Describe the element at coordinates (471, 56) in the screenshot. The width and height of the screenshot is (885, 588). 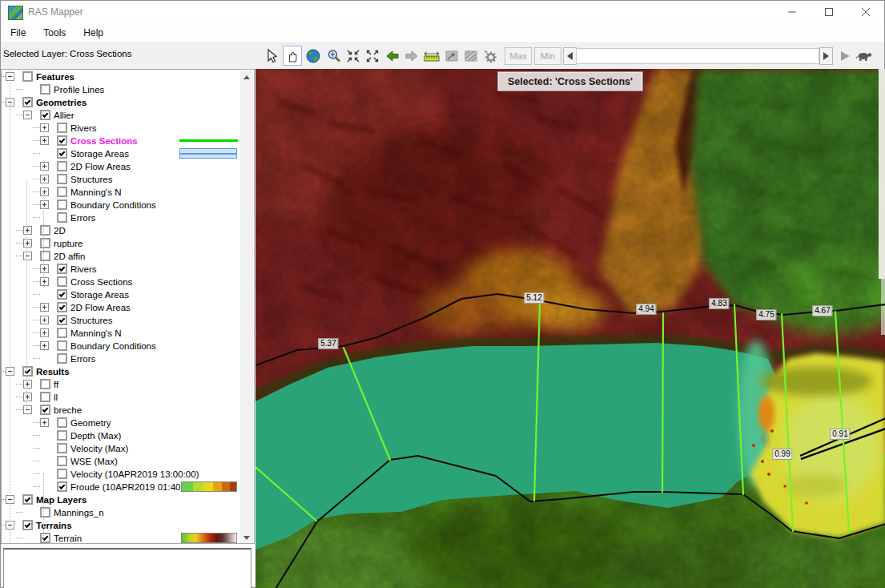
I see `raster-tool-button` at that location.